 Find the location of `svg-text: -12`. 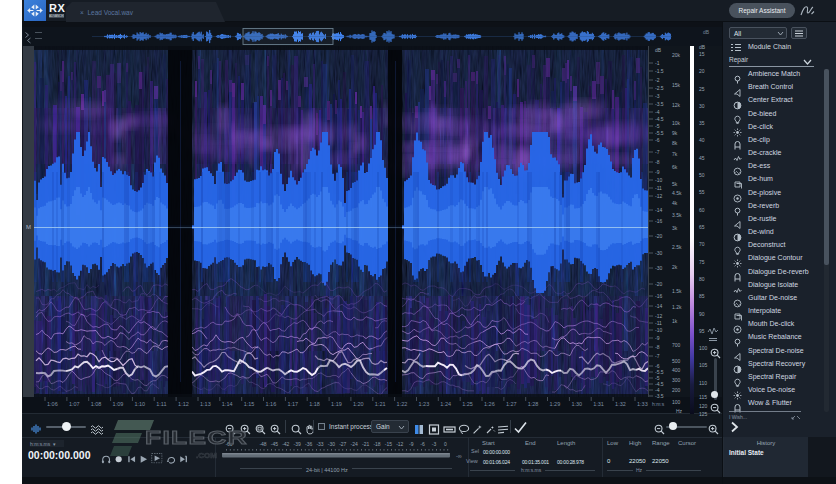

svg-text: -12 is located at coordinates (400, 444).